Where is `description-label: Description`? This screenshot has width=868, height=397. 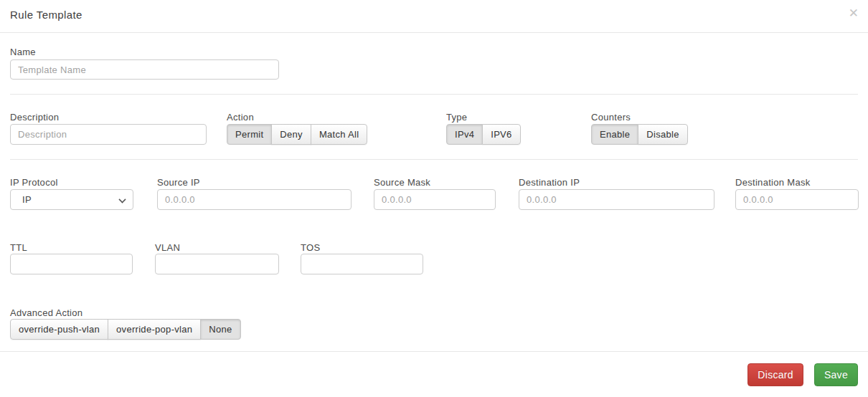
description-label: Description is located at coordinates (34, 118).